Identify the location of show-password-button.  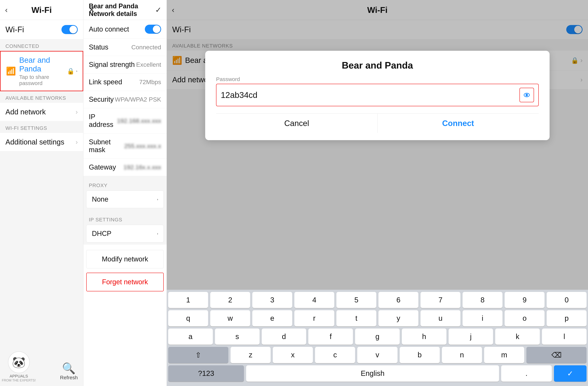
(527, 95).